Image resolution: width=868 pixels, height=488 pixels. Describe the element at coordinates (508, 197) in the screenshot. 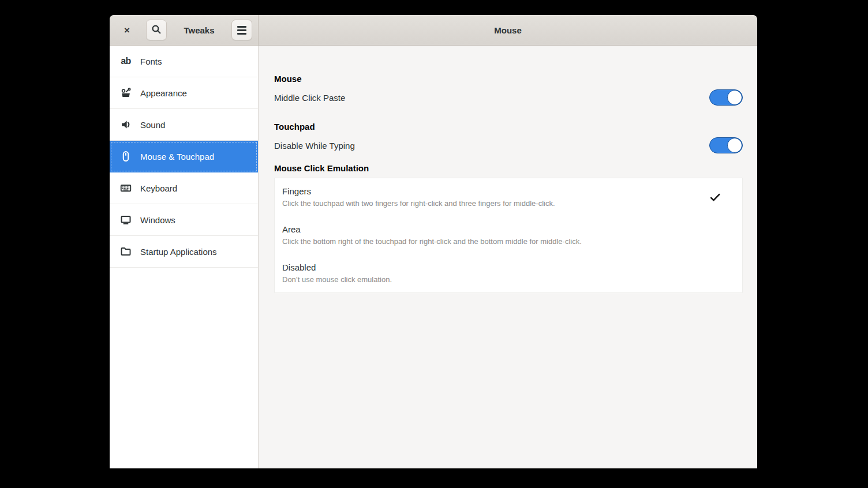

I see `emulation-option-fingers: Fingers Click the touchpad with two fing…` at that location.